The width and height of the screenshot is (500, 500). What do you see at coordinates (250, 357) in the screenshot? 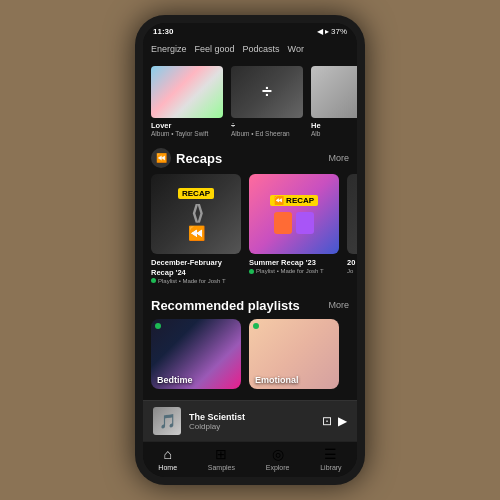
I see `playlist-row: Bedtime Emotional` at bounding box center [250, 357].